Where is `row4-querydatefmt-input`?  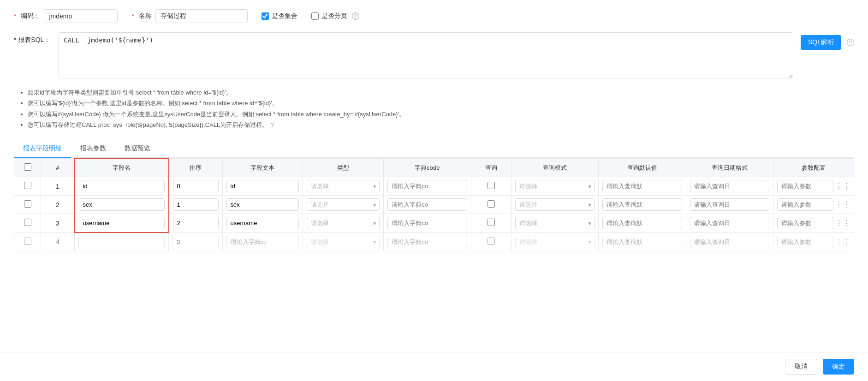 row4-querydatefmt-input is located at coordinates (730, 242).